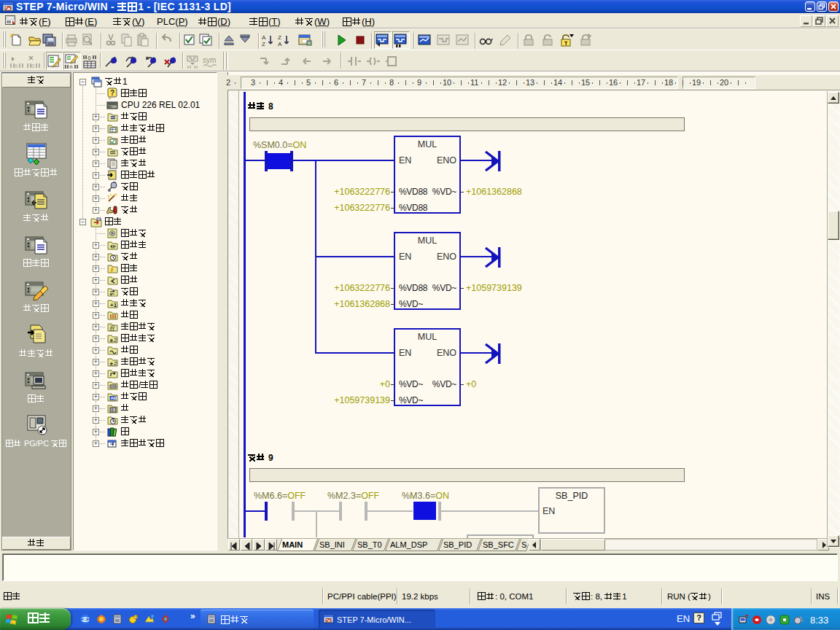 The image size is (840, 630). I want to click on svg-text: AB, so click(114, 398).